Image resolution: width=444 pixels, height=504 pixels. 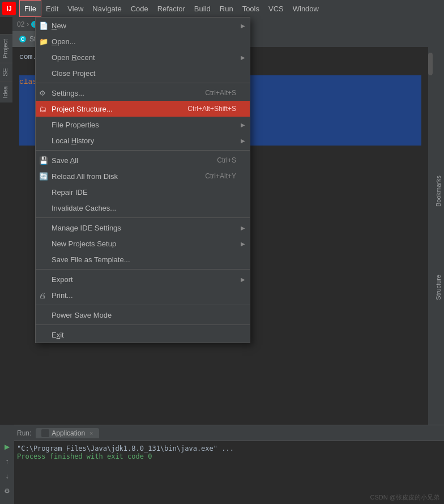 I want to click on menu-navigate: Navigate, so click(x=106, y=8).